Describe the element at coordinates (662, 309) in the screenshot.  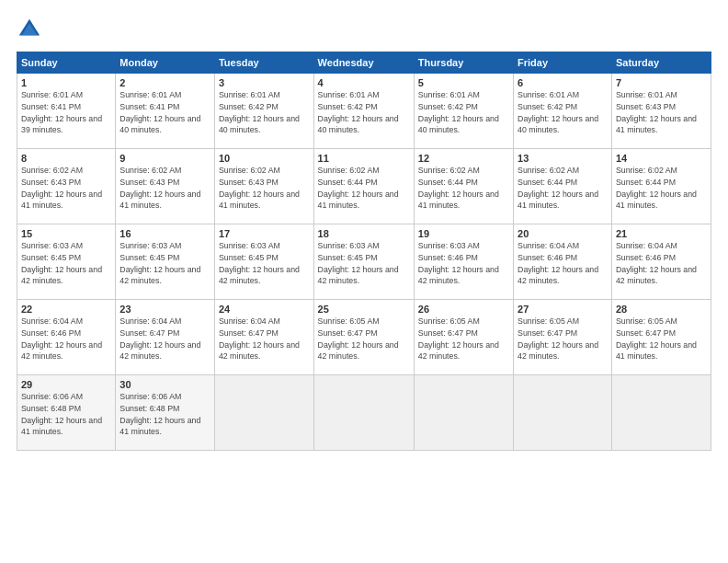
I see `day-number: 28` at that location.